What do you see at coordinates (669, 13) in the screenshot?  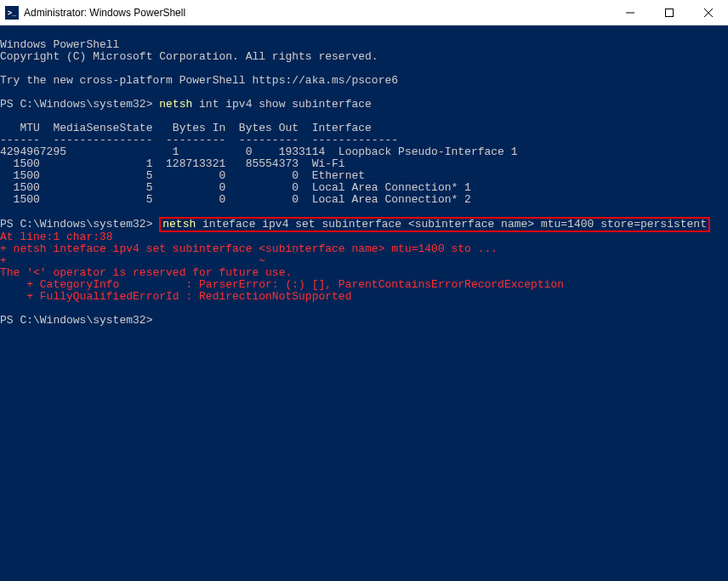 I see `maximize-button` at bounding box center [669, 13].